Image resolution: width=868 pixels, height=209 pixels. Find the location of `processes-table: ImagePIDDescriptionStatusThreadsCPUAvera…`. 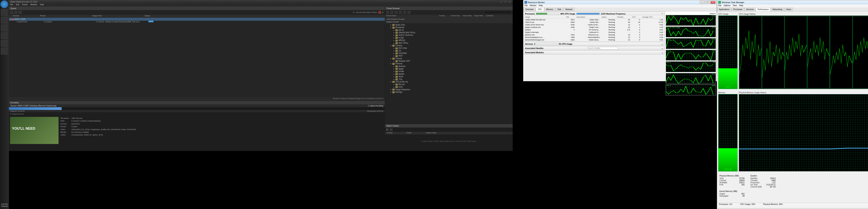

processes-table: ImagePIDDescriptionStatusThreadsCPUAvera… is located at coordinates (594, 28).